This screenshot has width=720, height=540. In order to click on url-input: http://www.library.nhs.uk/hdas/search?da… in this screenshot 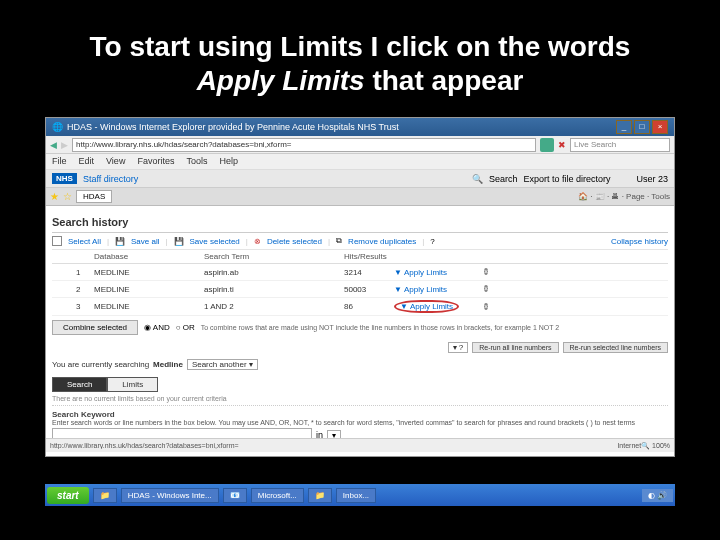, I will do `click(304, 145)`.